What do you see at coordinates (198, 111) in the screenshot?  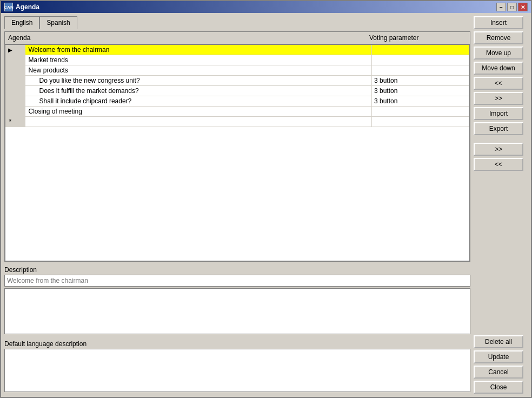 I see `row-text-cell: Closing of meeting` at bounding box center [198, 111].